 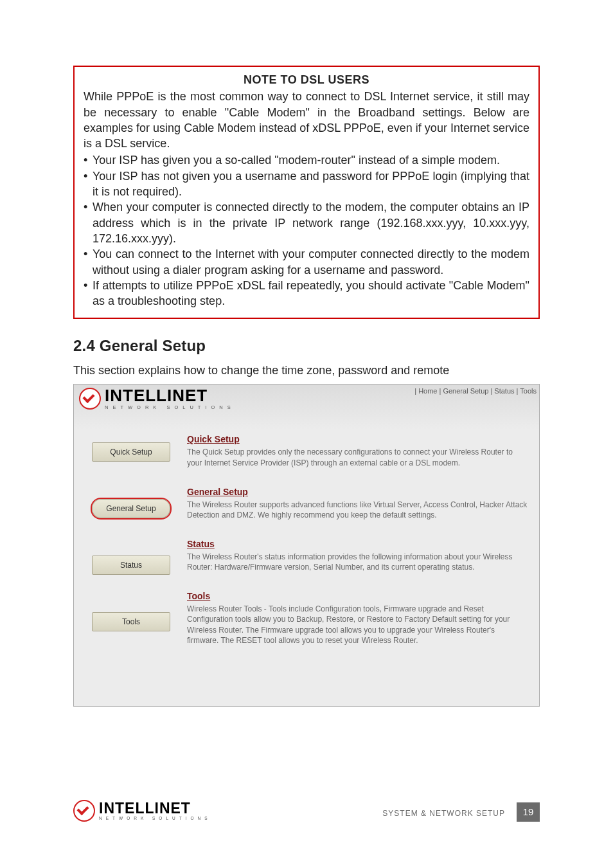 What do you see at coordinates (306, 262) in the screenshot?
I see `note-bullet: You can connect to the Internet with you…` at bounding box center [306, 262].